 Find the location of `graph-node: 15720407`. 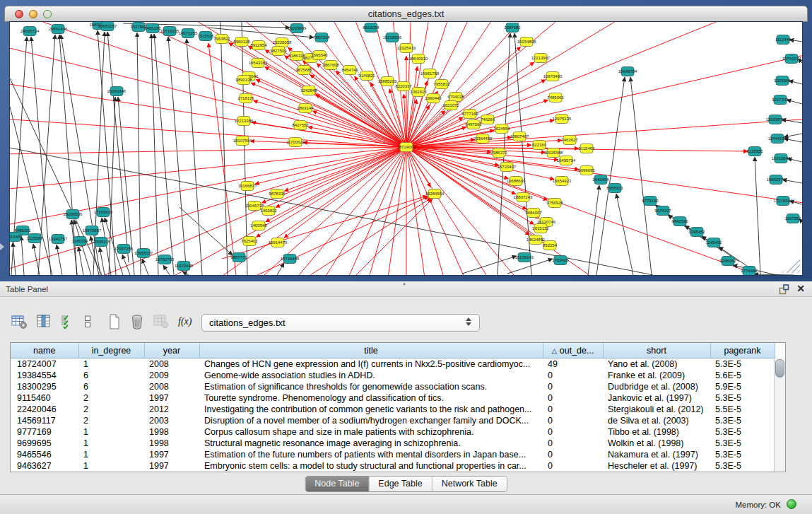

graph-node: 15720407 is located at coordinates (507, 167).